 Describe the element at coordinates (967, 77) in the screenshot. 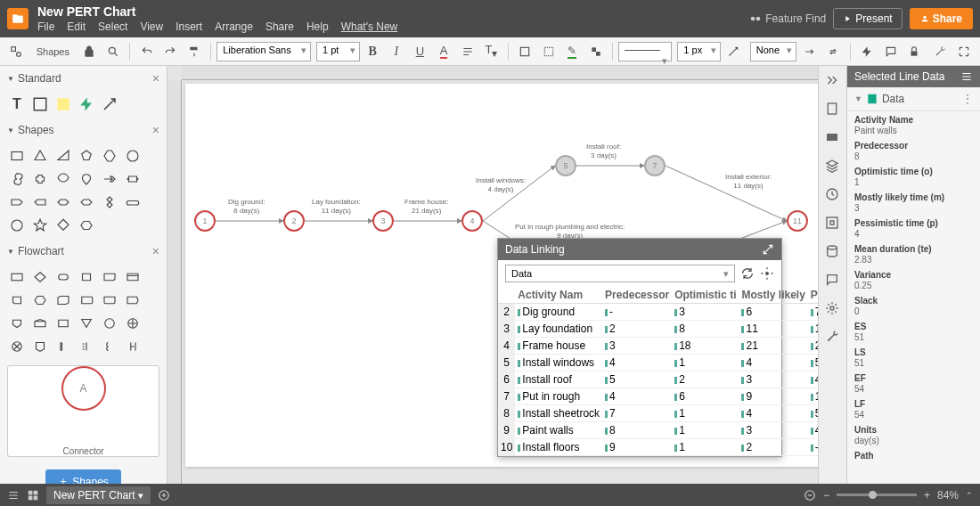

I see `list-icon` at that location.